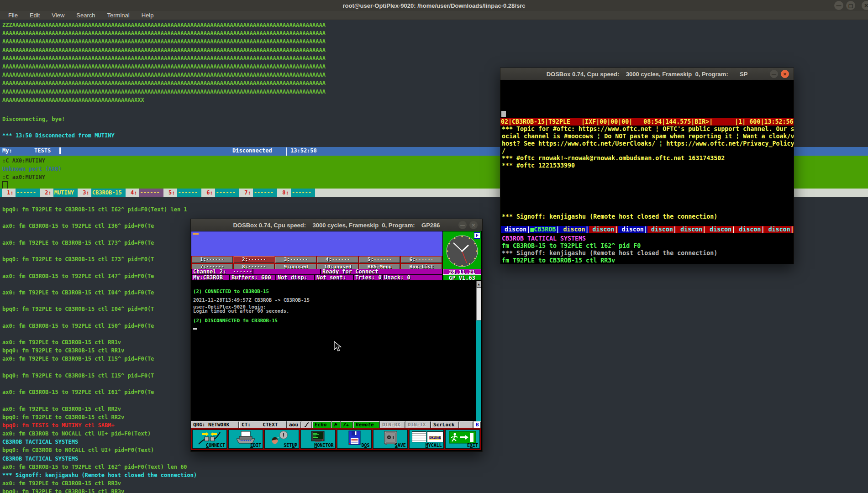 The image size is (868, 493). What do you see at coordinates (647, 74) in the screenshot?
I see `sp-titlebar: DOSBox 0.74, Cpu speed: 3000 cycles, Fra…` at bounding box center [647, 74].